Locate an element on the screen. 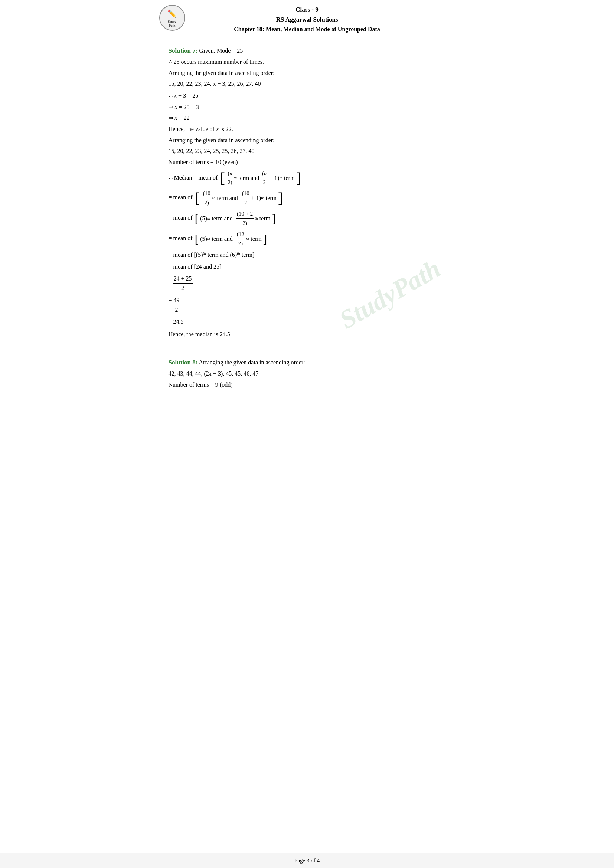 This screenshot has height=868, width=614. sol7-therefore1: ∴ x + 3 = 25 is located at coordinates (307, 96).